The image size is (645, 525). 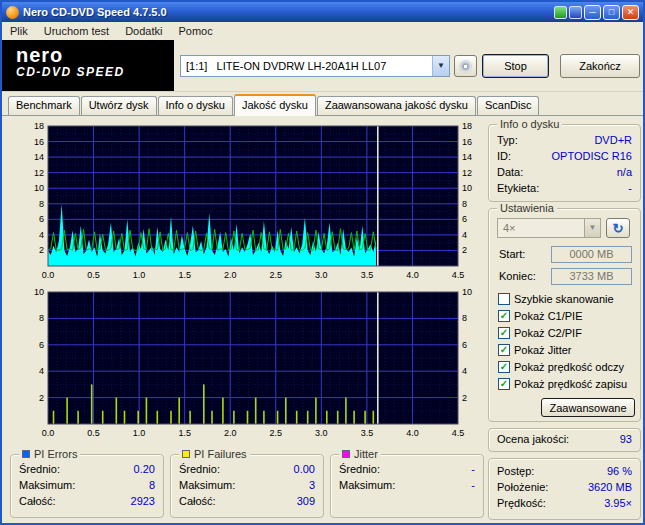 What do you see at coordinates (592, 276) in the screenshot?
I see `end-field: 3733 MB` at bounding box center [592, 276].